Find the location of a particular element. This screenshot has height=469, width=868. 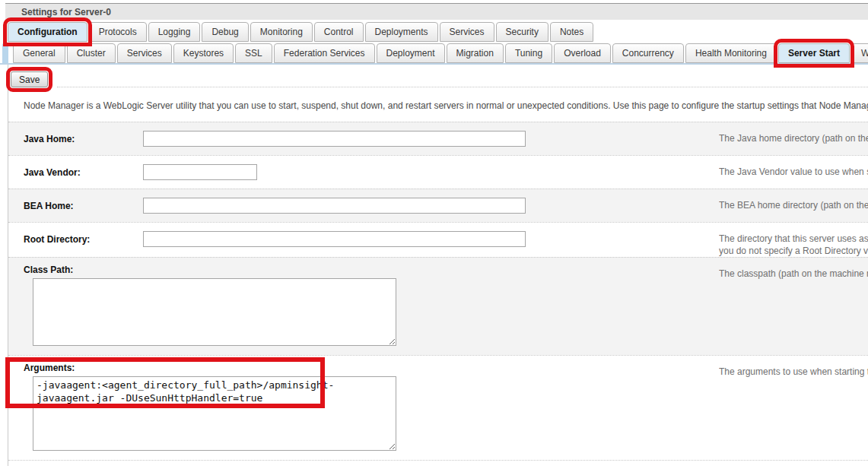

field-label: Java Home: is located at coordinates (84, 138).